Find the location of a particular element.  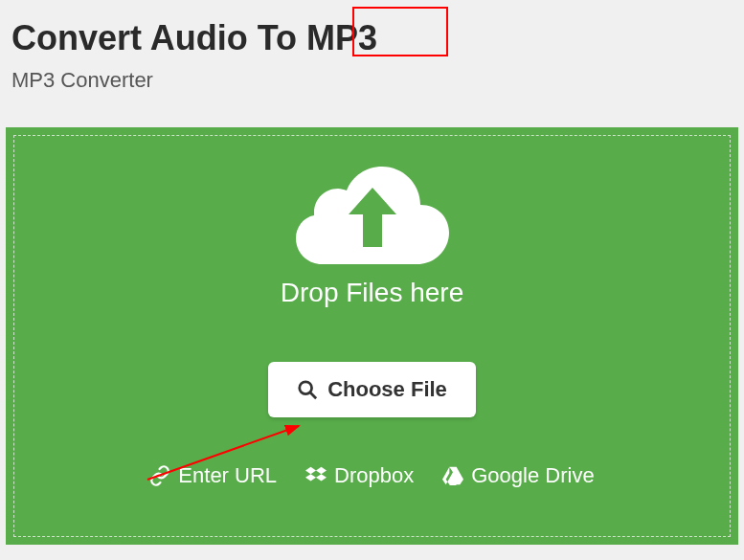

cloud-upload-icon is located at coordinates (372, 212).